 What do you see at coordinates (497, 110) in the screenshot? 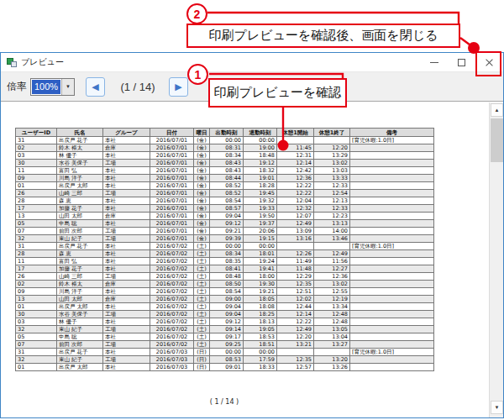
I see `scroll-up-button: ▲` at bounding box center [497, 110].